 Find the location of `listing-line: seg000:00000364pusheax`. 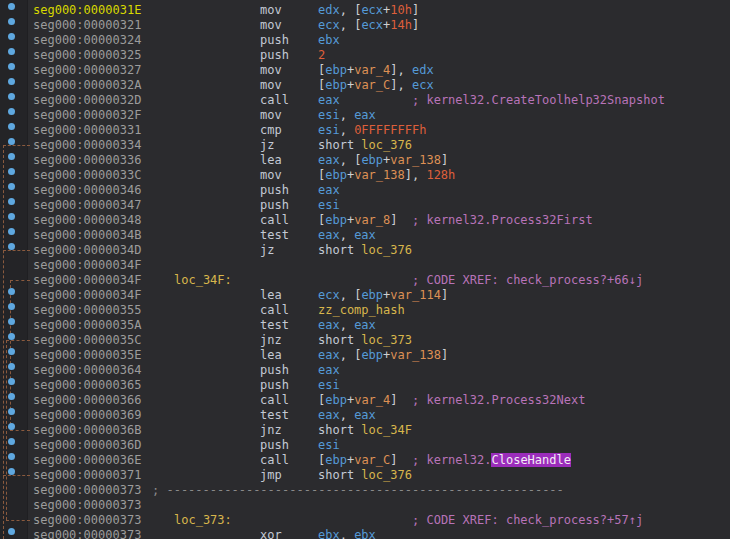

listing-line: seg000:00000364pusheax is located at coordinates (365, 370).